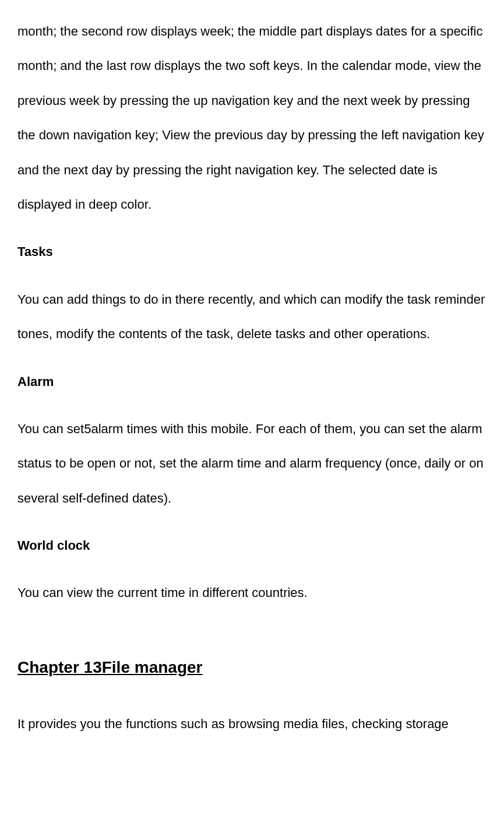  What do you see at coordinates (252, 592) in the screenshot?
I see `world-clock-description-paragraph: You can view the current time in differe…` at bounding box center [252, 592].